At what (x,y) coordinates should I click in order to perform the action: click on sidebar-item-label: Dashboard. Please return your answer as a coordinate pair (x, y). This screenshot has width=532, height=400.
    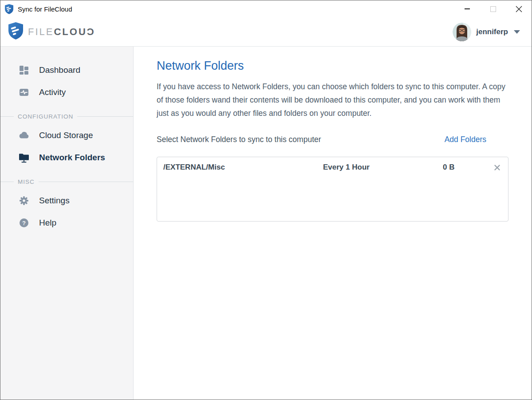
    Looking at the image, I should click on (59, 70).